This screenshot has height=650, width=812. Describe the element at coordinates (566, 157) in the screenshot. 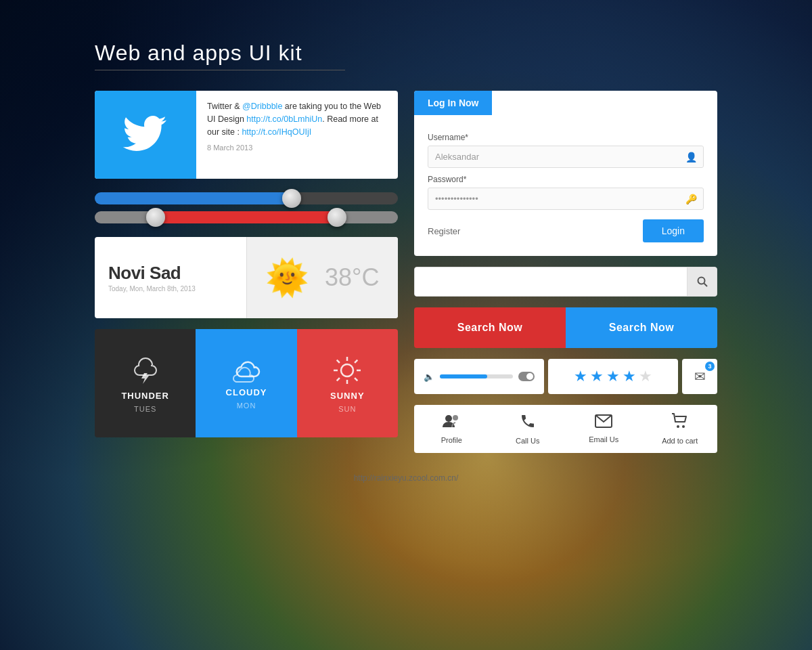

I see `username-input` at that location.